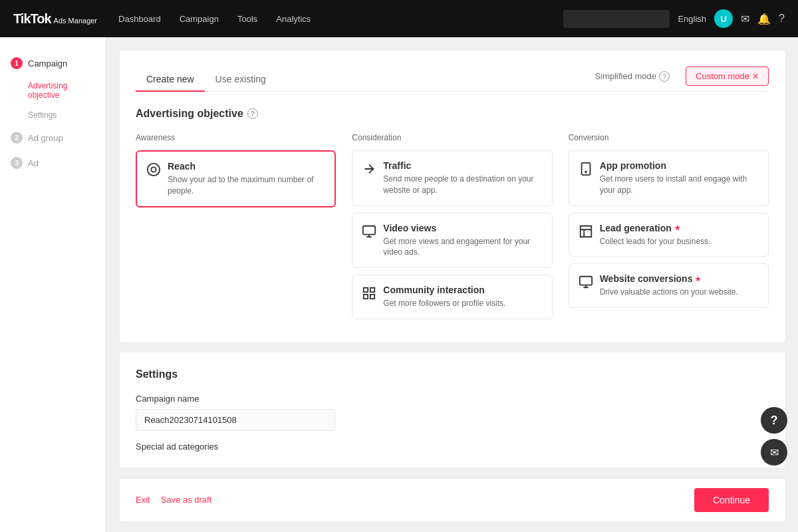  Describe the element at coordinates (76, 21) in the screenshot. I see `ads-manager-label: Ads Manager` at that location.